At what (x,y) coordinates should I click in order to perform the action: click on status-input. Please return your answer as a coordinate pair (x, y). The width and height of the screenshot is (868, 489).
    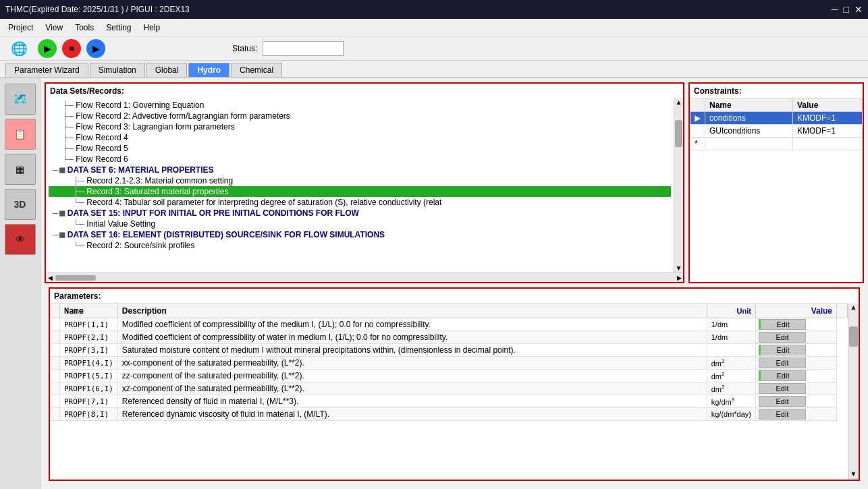
    Looking at the image, I should click on (303, 49).